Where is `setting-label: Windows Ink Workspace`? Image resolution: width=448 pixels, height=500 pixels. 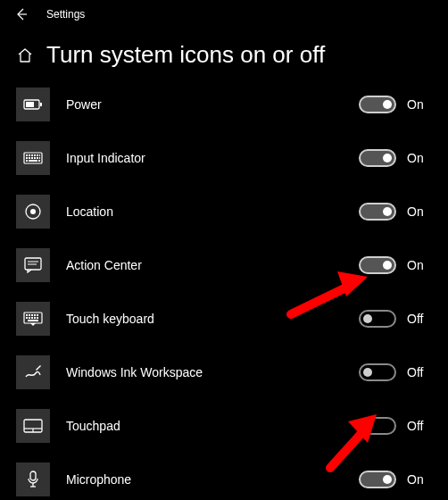 setting-label: Windows Ink Workspace is located at coordinates (204, 372).